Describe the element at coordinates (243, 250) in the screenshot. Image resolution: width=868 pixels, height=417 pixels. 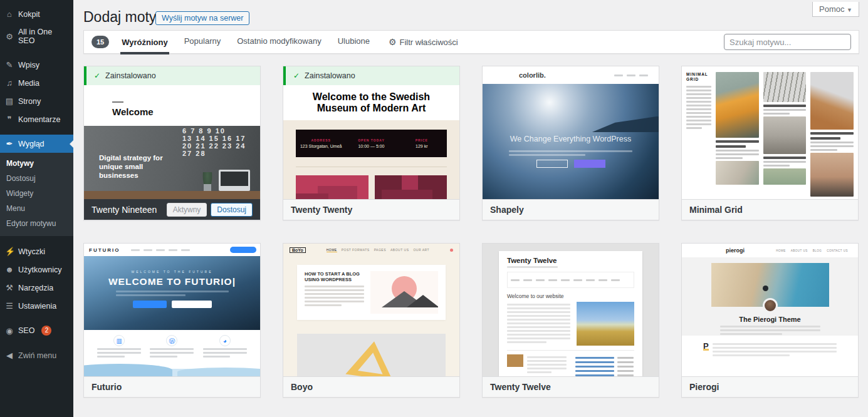
I see `cta-button-placeholder` at that location.